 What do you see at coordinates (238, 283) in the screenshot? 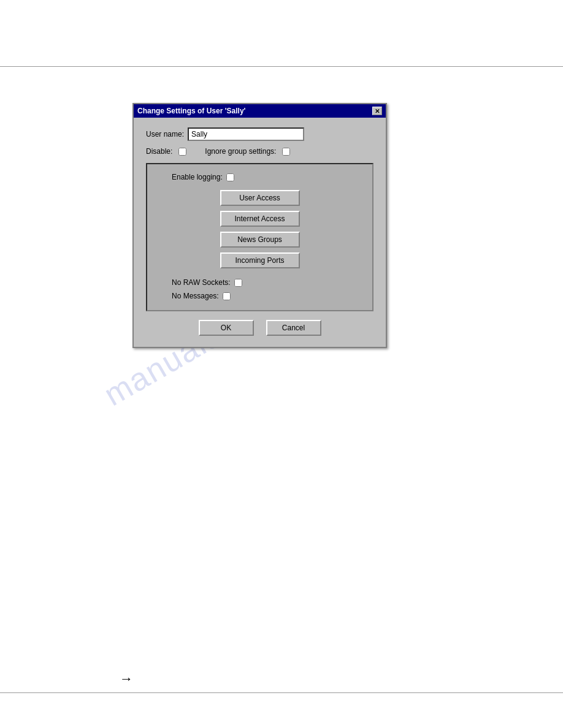
I see `no-raw-sockets-checkbox` at bounding box center [238, 283].